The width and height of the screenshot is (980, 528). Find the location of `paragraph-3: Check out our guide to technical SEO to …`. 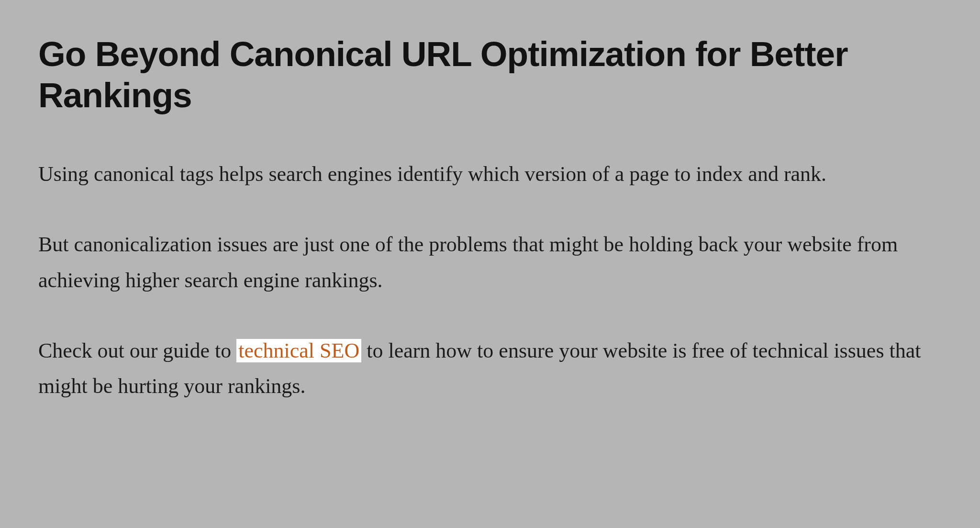

paragraph-3: Check out our guide to technical SEO to … is located at coordinates (490, 369).